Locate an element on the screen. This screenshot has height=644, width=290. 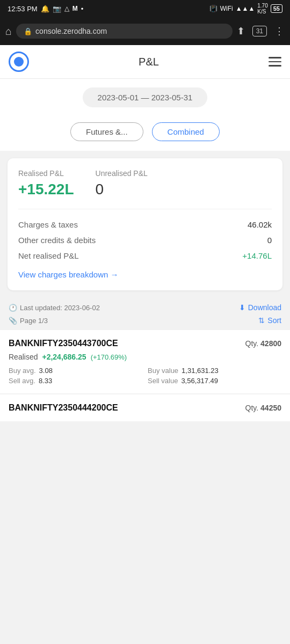
trade-details-grid: Buy avg. 3.08 Buy value 1,31,631.23 Sell… is located at coordinates (145, 376).